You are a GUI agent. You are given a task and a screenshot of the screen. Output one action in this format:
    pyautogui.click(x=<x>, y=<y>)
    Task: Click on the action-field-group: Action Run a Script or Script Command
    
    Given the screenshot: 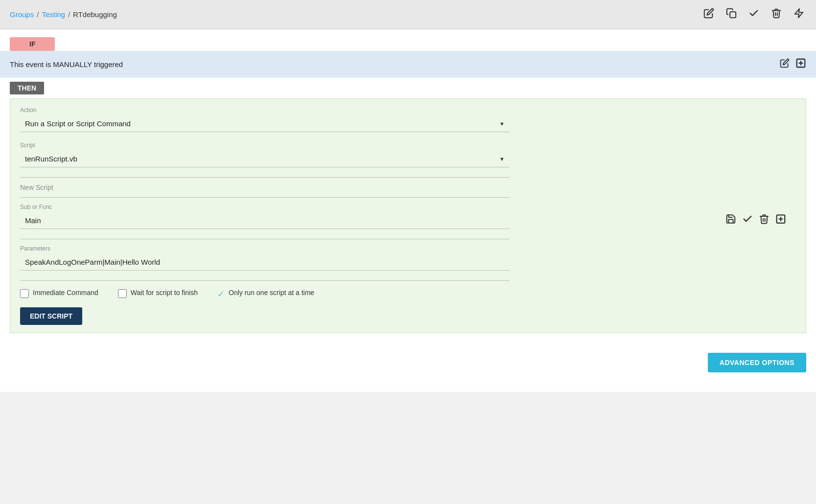 What is the action you would take?
    pyautogui.click(x=408, y=119)
    